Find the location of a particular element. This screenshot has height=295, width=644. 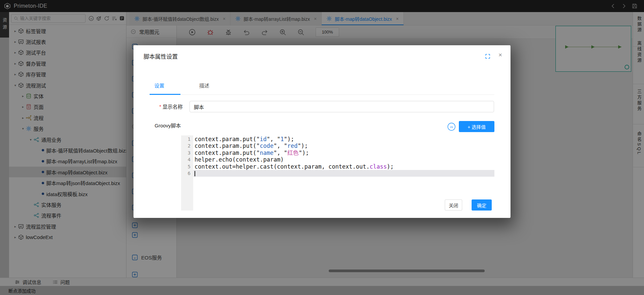

display-name-input is located at coordinates (342, 107).